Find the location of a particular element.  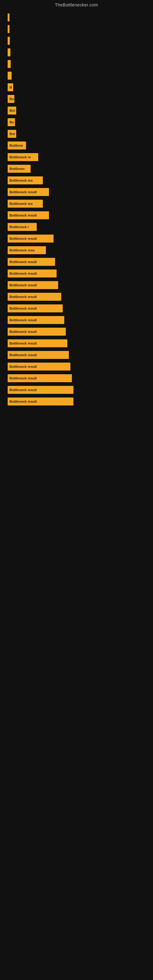

bar-label: Bottleneck r is located at coordinates (19, 227).